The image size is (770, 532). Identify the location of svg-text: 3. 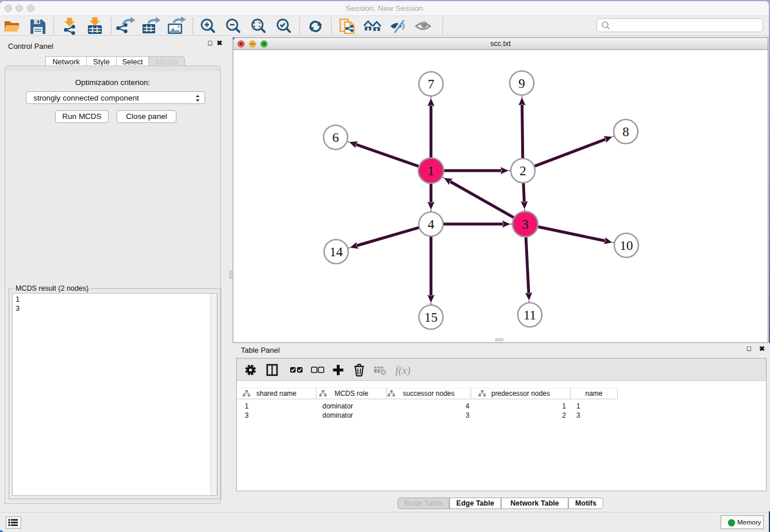
(525, 224).